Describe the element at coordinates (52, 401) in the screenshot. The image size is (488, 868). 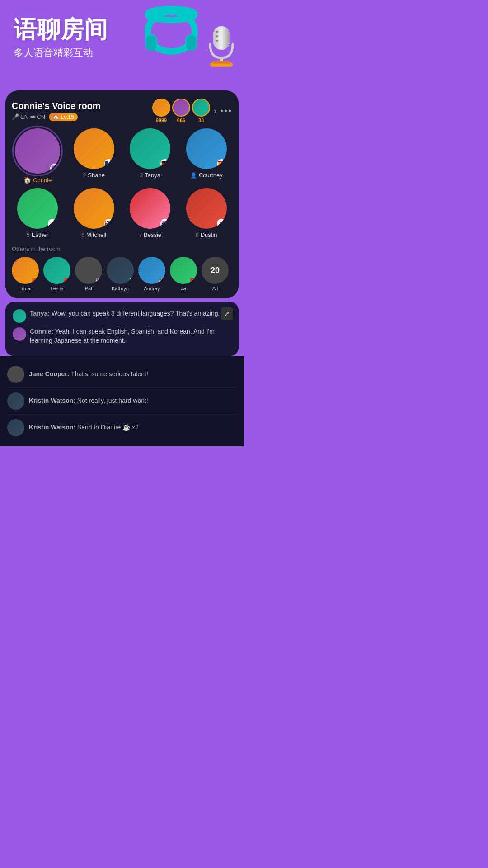
I see `msg-sender: Kristin Watson:` at that location.